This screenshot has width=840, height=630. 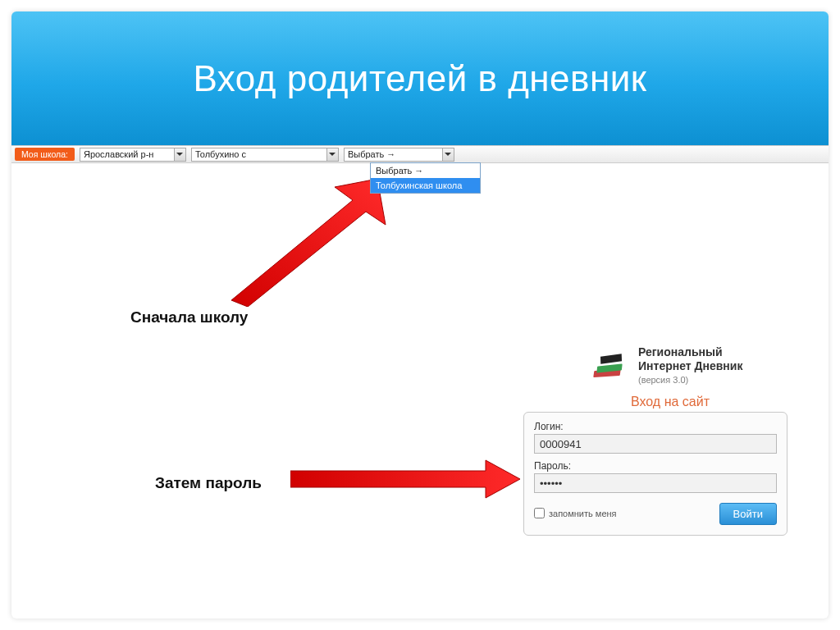 I want to click on school-select-value: Выбрать →, so click(x=372, y=154).